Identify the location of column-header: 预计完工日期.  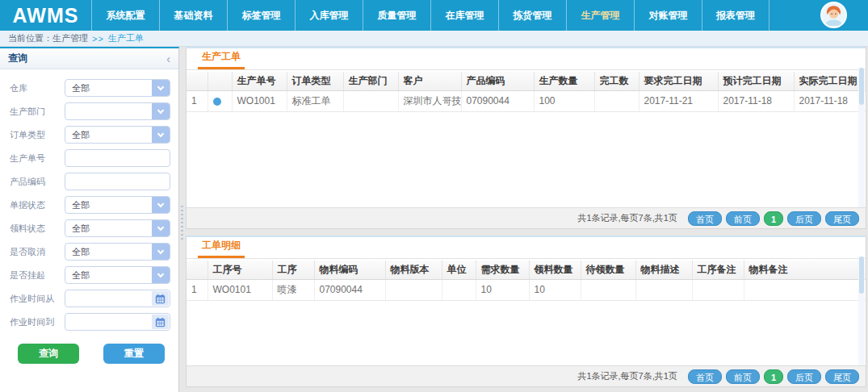
(756, 81).